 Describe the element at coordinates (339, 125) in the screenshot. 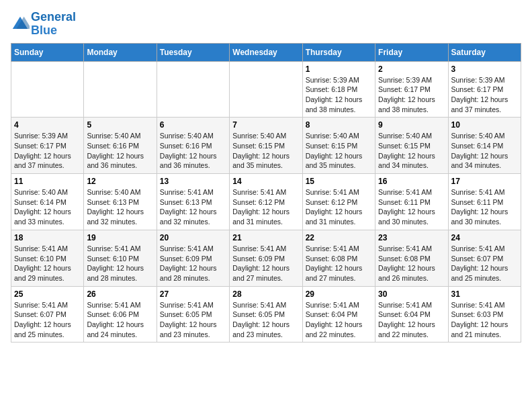

I see `day-number: 8` at that location.